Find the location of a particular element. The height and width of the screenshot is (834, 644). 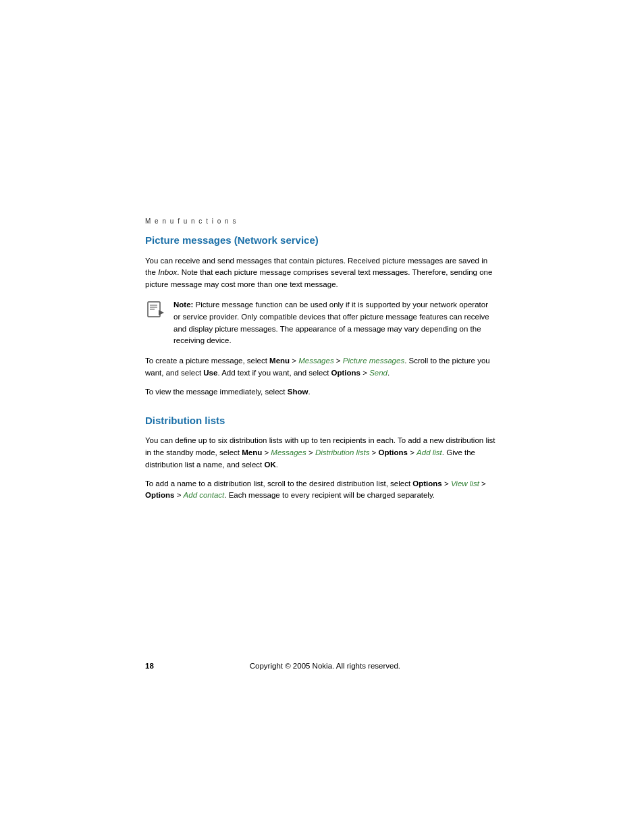

dl-para1-gt3: > is located at coordinates (374, 452).